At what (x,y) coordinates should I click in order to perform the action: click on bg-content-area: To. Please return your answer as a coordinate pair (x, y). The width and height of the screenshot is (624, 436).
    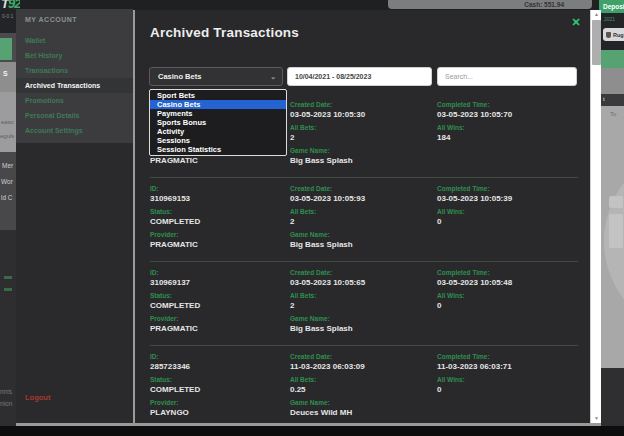
    Looking at the image, I should click on (612, 237).